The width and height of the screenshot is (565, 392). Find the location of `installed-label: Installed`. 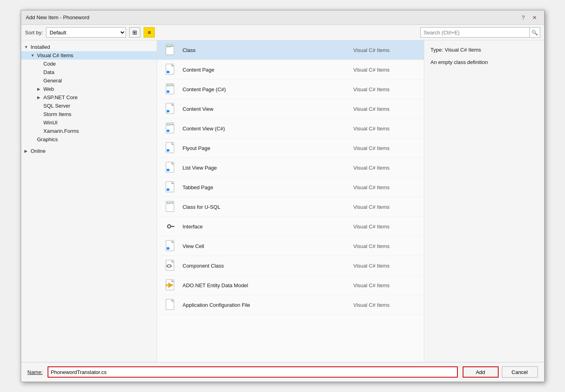

installed-label: Installed is located at coordinates (40, 47).